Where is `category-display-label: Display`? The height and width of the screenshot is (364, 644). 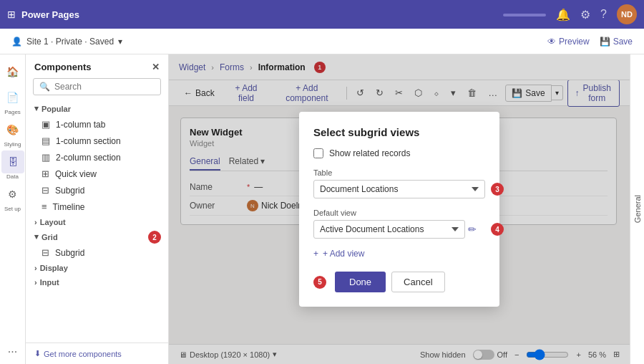 category-display-label: Display is located at coordinates (54, 268).